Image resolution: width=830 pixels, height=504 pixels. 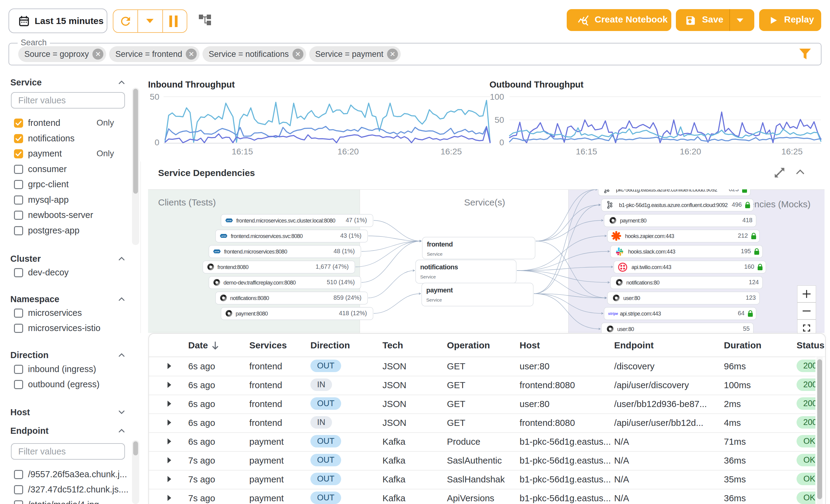 I want to click on svg-text: 859 (24%), so click(x=348, y=297).